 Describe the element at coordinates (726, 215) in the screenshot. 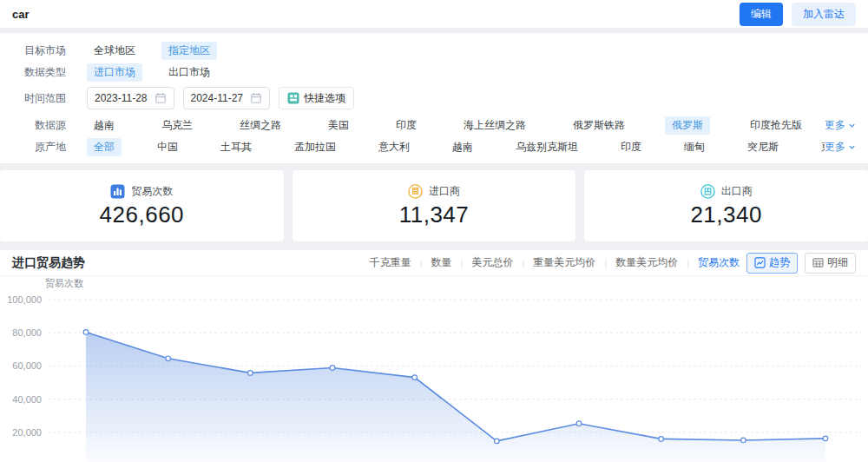

I see `stat-value: 21,340` at that location.